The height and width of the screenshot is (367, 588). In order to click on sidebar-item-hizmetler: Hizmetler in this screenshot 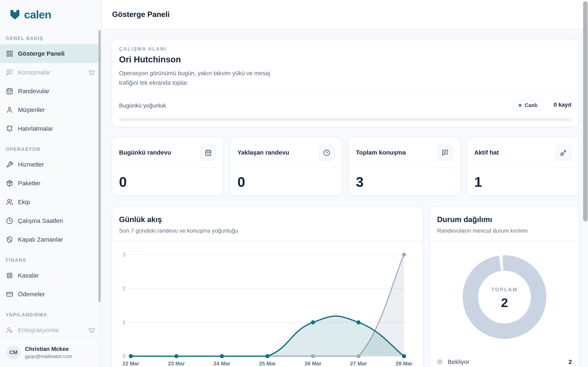, I will do `click(51, 165)`.